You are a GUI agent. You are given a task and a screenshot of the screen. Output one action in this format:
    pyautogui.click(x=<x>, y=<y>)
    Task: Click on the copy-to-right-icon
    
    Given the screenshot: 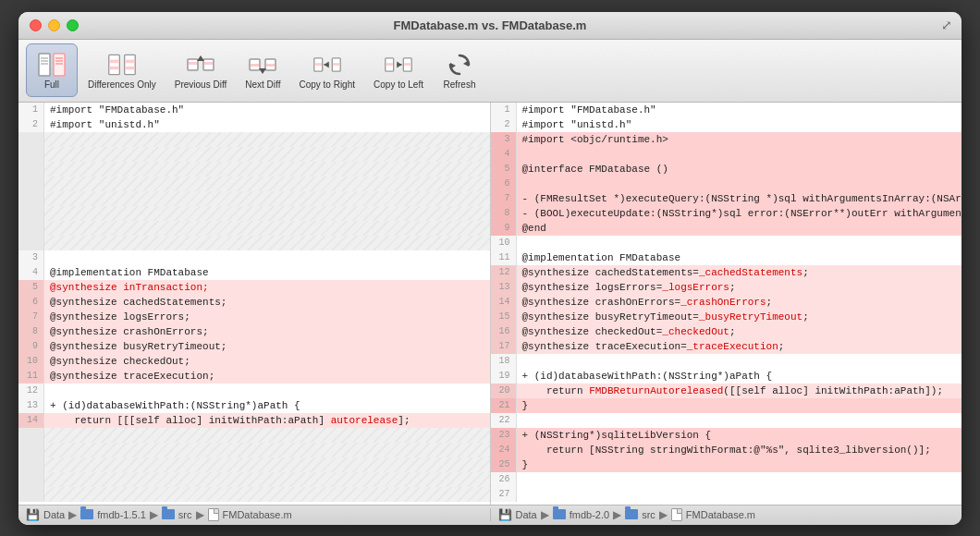 What is the action you would take?
    pyautogui.click(x=327, y=65)
    